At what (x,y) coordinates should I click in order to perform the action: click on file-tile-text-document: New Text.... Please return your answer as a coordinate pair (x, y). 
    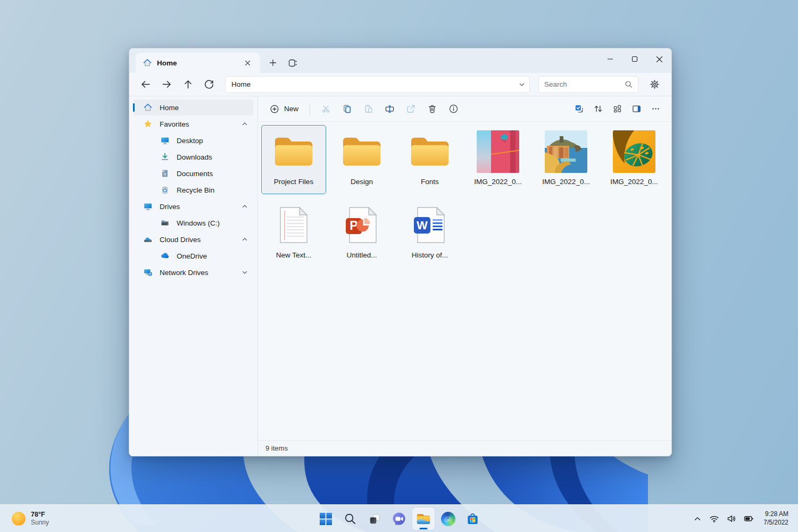
    Looking at the image, I should click on (294, 233).